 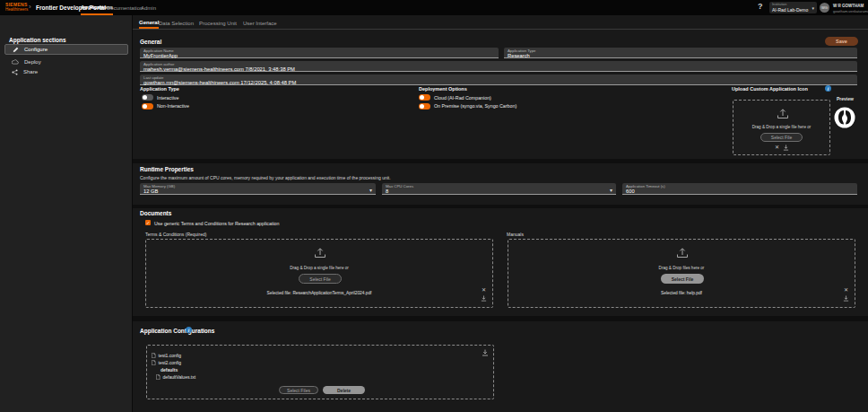 What do you see at coordinates (167, 169) in the screenshot?
I see `runtime-heading: Runtime Properties` at bounding box center [167, 169].